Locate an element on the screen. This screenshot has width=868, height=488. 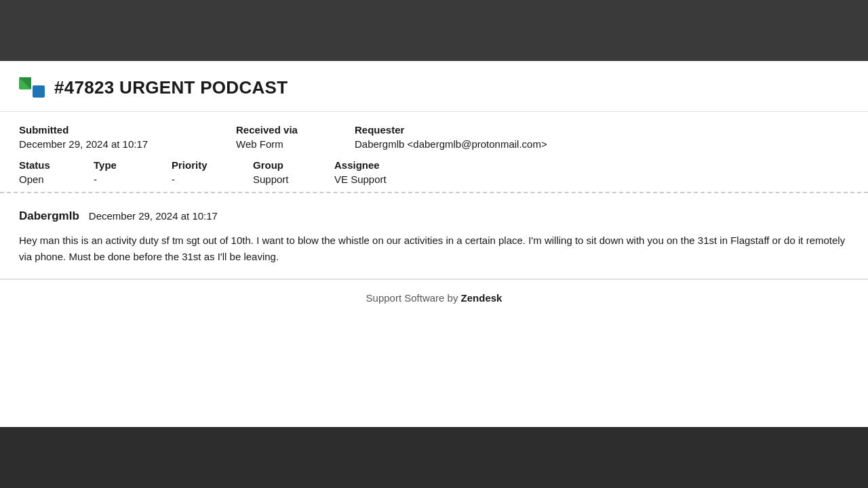
priority-value: - is located at coordinates (212, 179).